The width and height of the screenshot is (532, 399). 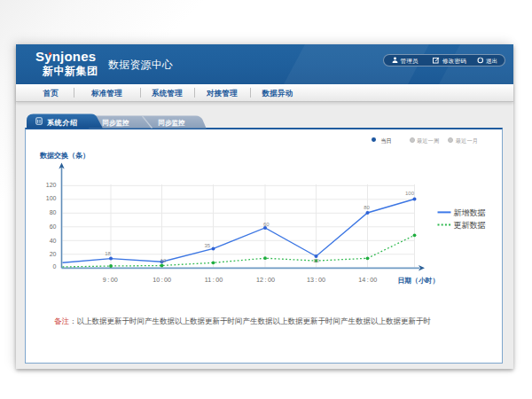 What do you see at coordinates (53, 241) in the screenshot?
I see `svg-text: 40` at bounding box center [53, 241].